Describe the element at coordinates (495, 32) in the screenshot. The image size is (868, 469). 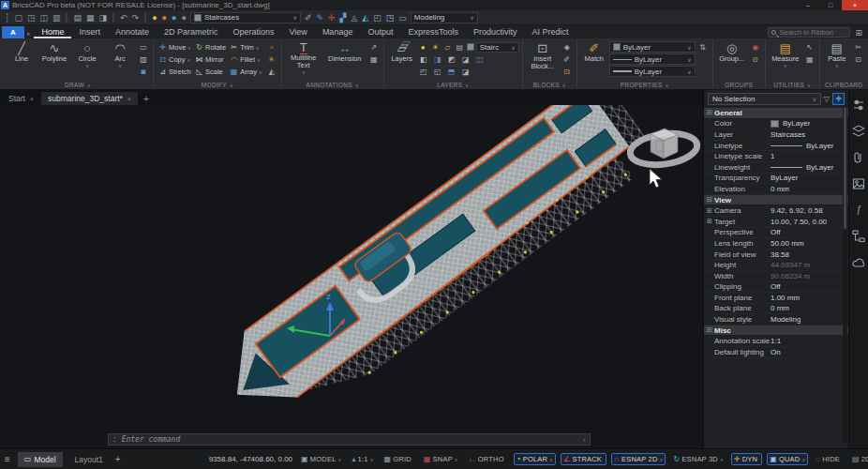
I see `tab-productivity: Productivity` at that location.